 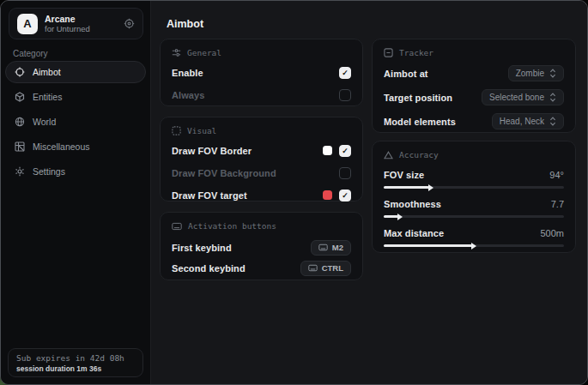 I want to click on keybind-value: CTRL, so click(x=333, y=268).